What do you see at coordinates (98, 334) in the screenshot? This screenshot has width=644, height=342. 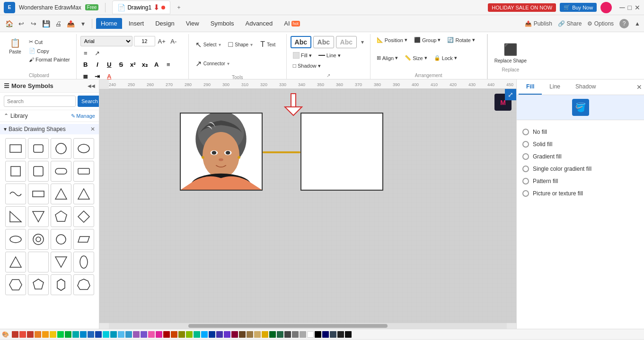 I see `color-swatch-blue3` at bounding box center [98, 334].